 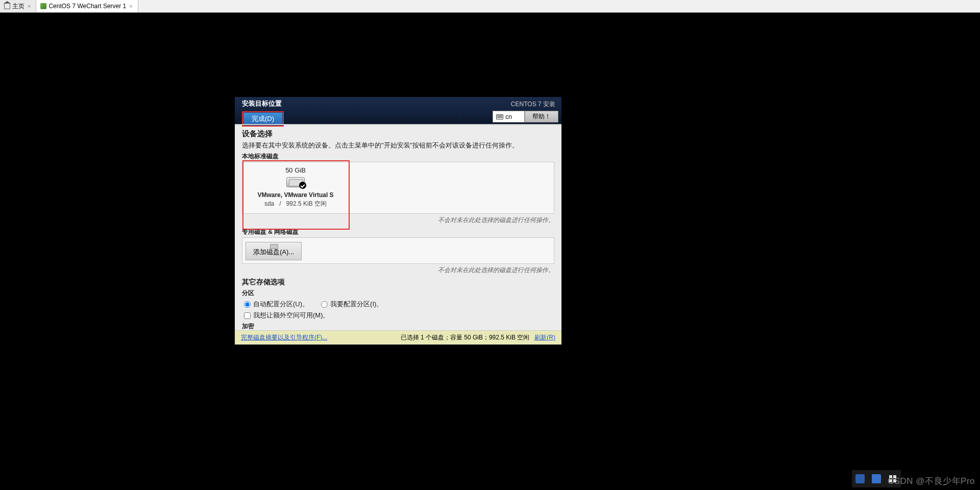 What do you see at coordinates (247, 315) in the screenshot?
I see `checkbox-input` at bounding box center [247, 315].